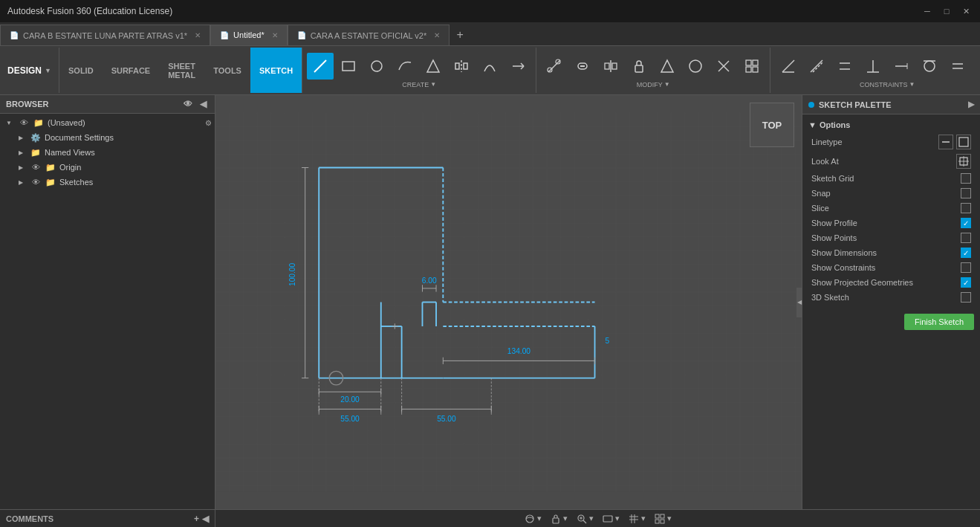 This screenshot has width=980, height=527. I want to click on orbit-button: ▾, so click(533, 519).